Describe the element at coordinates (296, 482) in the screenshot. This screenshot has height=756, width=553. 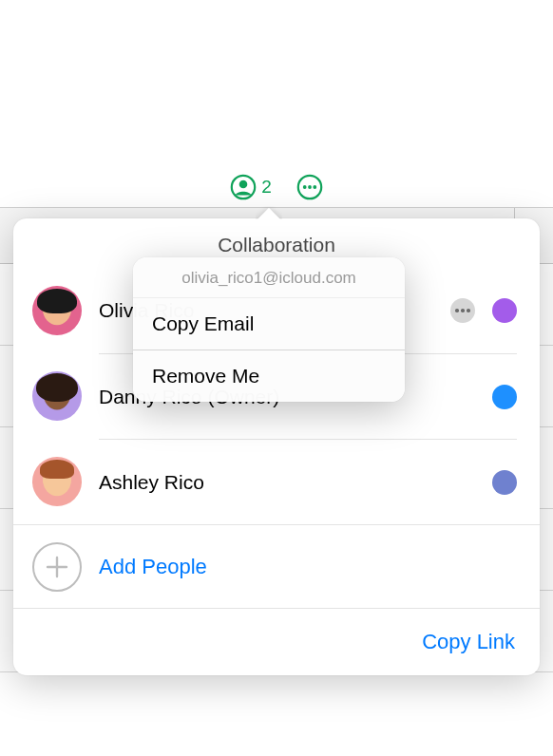
I see `participant-name: Ashley Rico` at that location.